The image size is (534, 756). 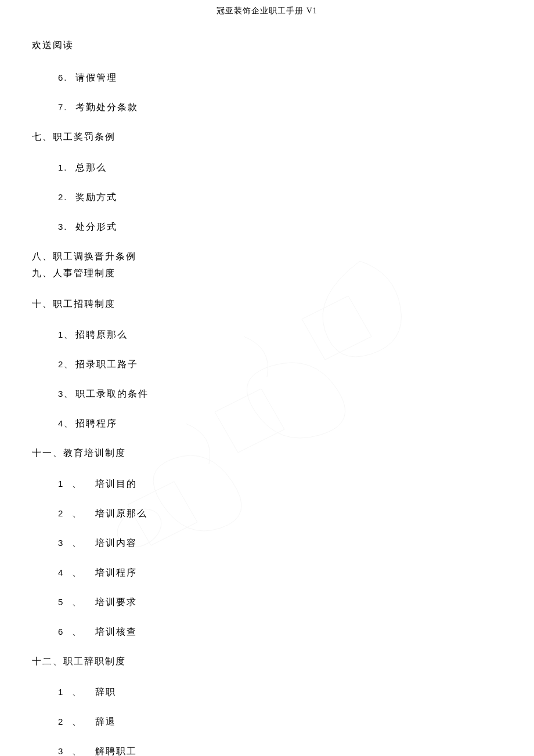 I want to click on item-text: 培训要求, so click(x=116, y=602).